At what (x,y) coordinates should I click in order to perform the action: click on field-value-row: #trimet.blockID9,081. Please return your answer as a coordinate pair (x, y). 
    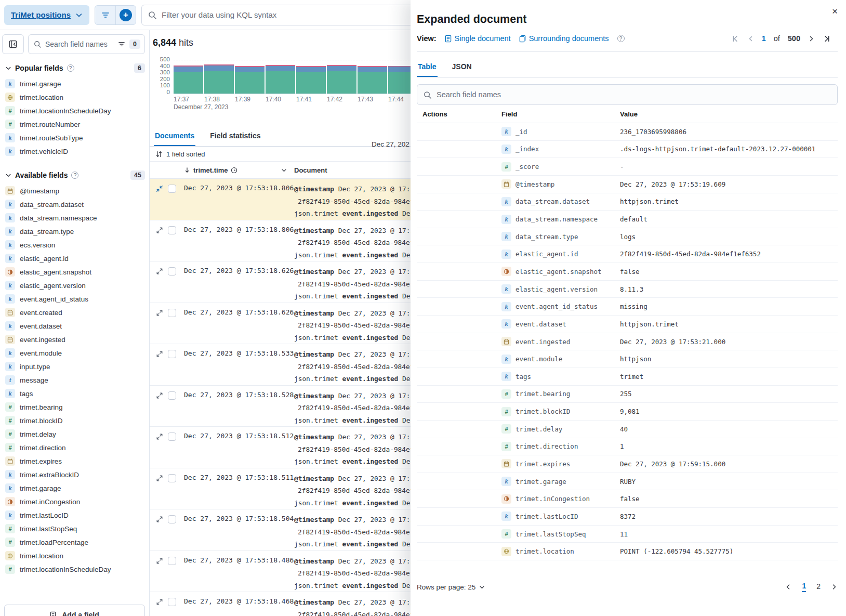
    Looking at the image, I should click on (627, 412).